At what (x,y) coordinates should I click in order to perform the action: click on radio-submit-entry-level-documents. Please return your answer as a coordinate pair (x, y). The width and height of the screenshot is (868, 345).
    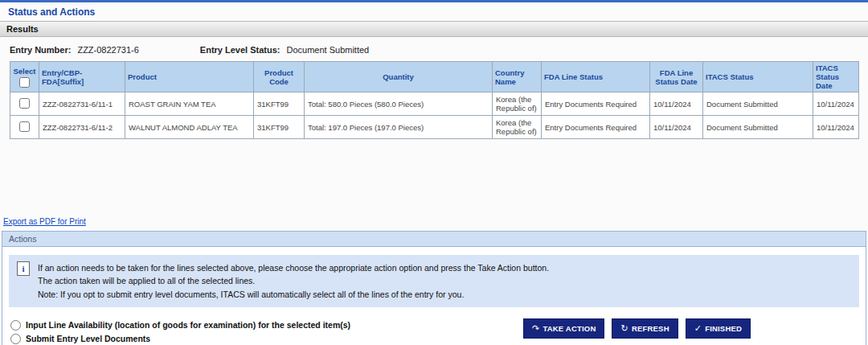
    Looking at the image, I should click on (16, 339).